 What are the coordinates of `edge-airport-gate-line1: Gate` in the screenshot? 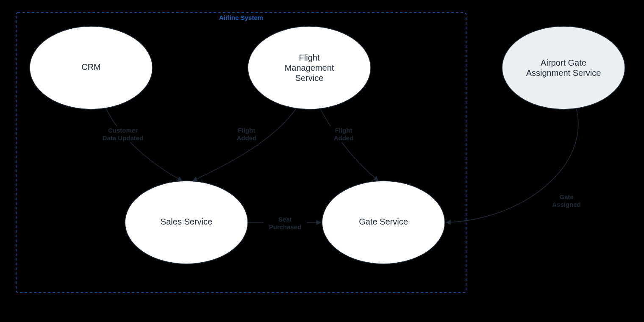 It's located at (566, 197).